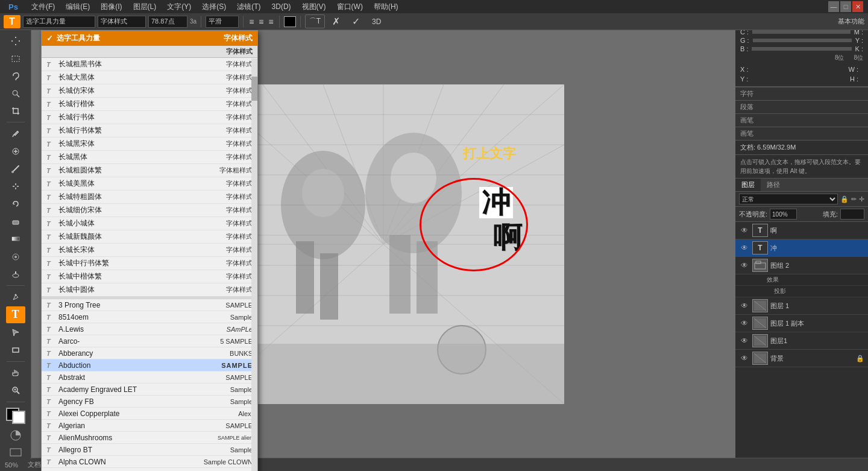 Image resolution: width=868 pixels, height=471 pixels. I want to click on pen-tool, so click(16, 297).